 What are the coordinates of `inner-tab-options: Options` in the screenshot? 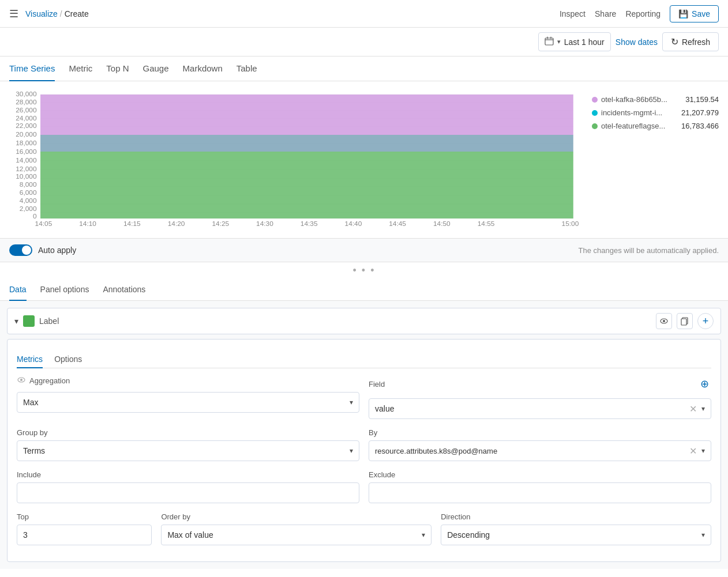 It's located at (68, 360).